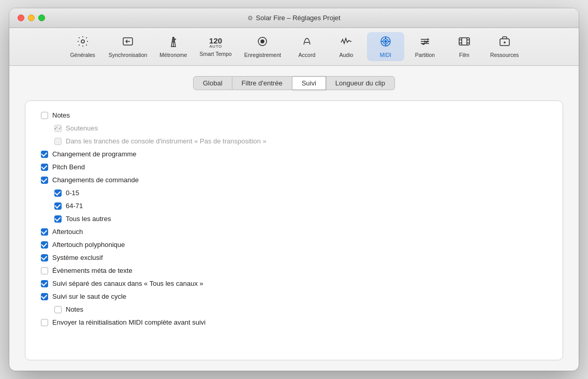  I want to click on label-reinit-midi: Envoyer la réinitialisation MIDI complèt…, so click(129, 322).